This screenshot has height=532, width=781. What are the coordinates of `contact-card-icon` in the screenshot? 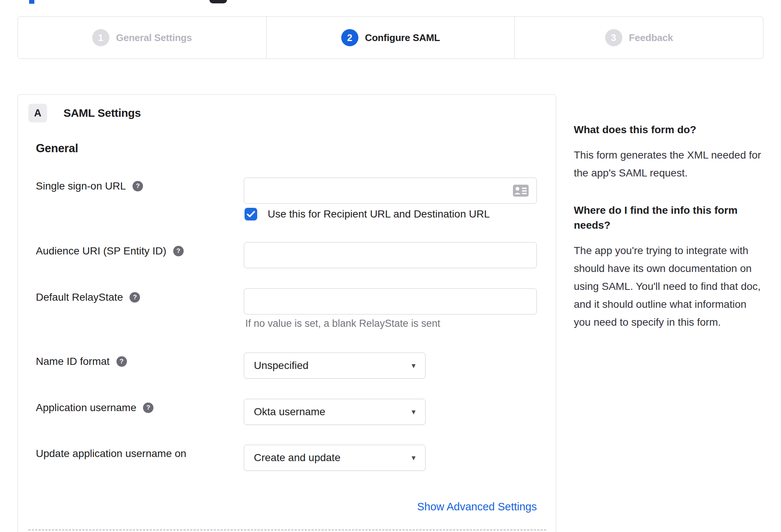 It's located at (521, 191).